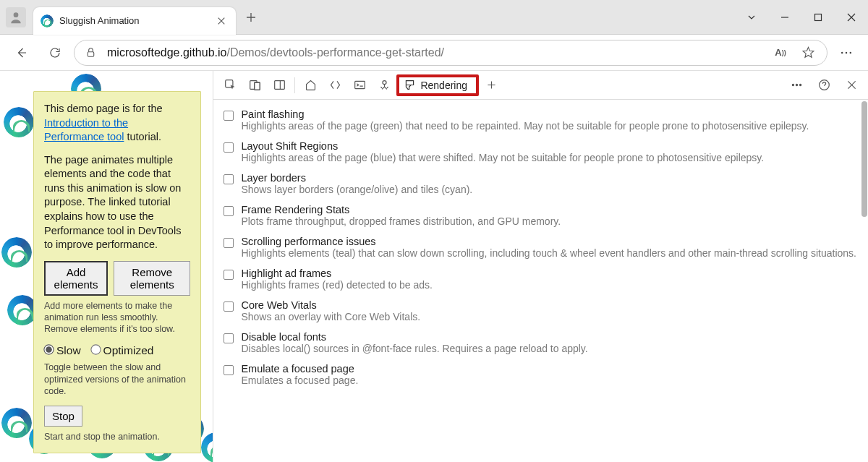 Image resolution: width=868 pixels, height=462 pixels. What do you see at coordinates (135, 21) in the screenshot?
I see `browser-tab: Sluggish Animation` at bounding box center [135, 21].